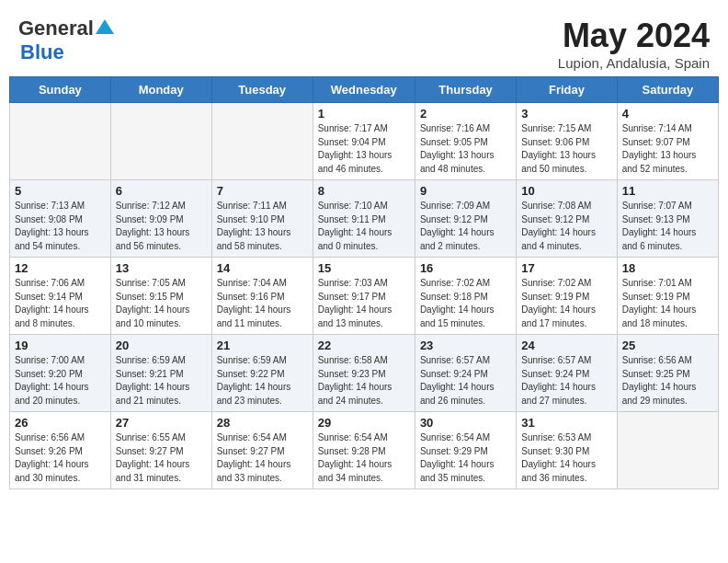  What do you see at coordinates (262, 219) in the screenshot?
I see `calendar-day-cell: 7Sunrise: 7:11 AM Sunset: 9:10 PM Daylig…` at bounding box center [262, 219].